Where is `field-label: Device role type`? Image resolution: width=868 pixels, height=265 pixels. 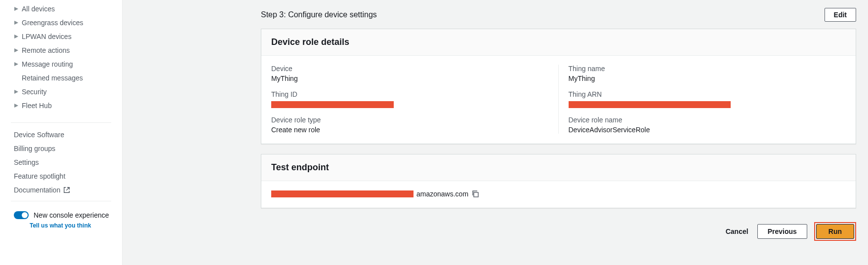
field-label: Device role type is located at coordinates (405, 120).